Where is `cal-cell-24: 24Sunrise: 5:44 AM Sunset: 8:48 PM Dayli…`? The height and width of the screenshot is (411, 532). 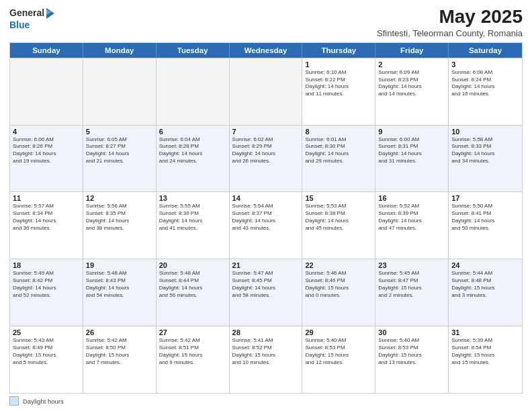 cal-cell-24: 24Sunrise: 5:44 AM Sunset: 8:48 PM Dayli… is located at coordinates (485, 293).